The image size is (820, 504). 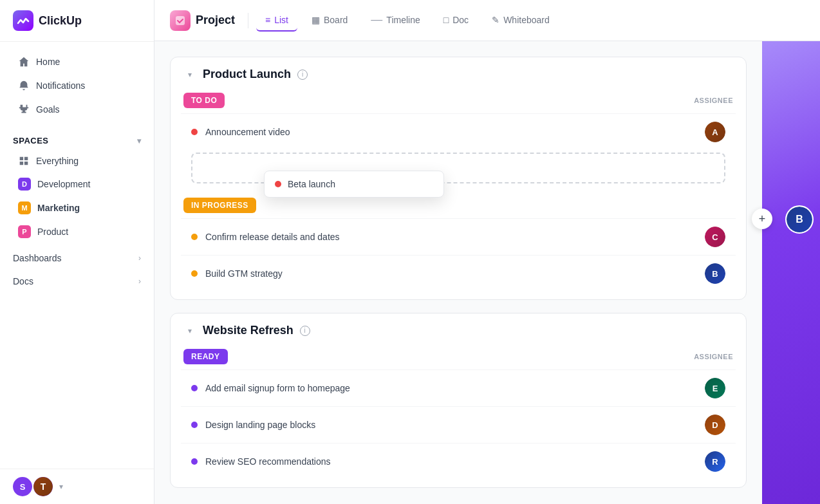 What do you see at coordinates (403, 20) in the screenshot?
I see `tab-timeline-label: Timeline` at bounding box center [403, 20].